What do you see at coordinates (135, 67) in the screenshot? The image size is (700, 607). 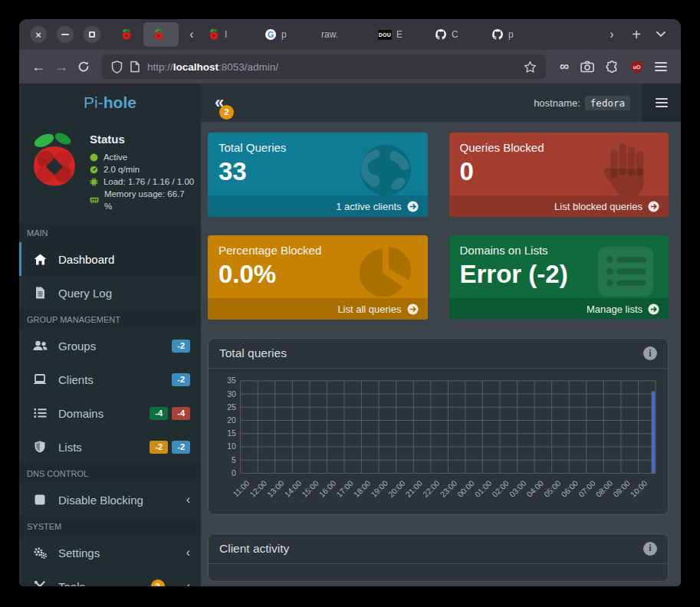 I see `page-info-icon` at bounding box center [135, 67].